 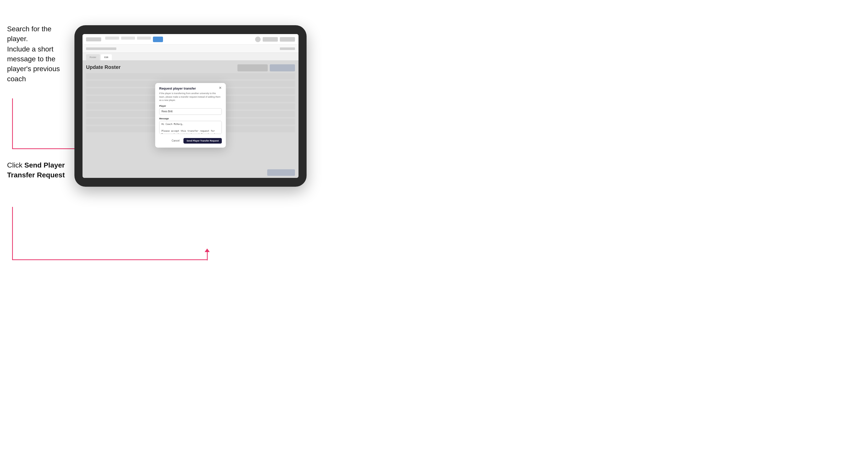 I want to click on arrow-line-v2, so click(x=12, y=233).